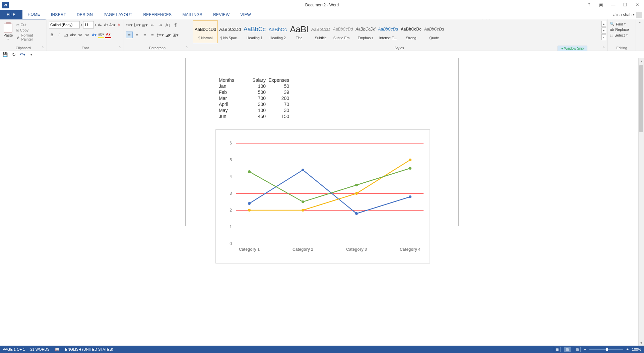  I want to click on close-button: ✕, so click(637, 5).